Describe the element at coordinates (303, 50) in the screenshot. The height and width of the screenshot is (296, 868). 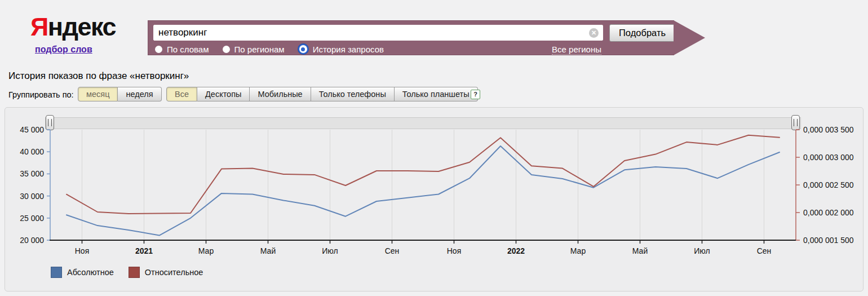
I see `radio-dot` at that location.